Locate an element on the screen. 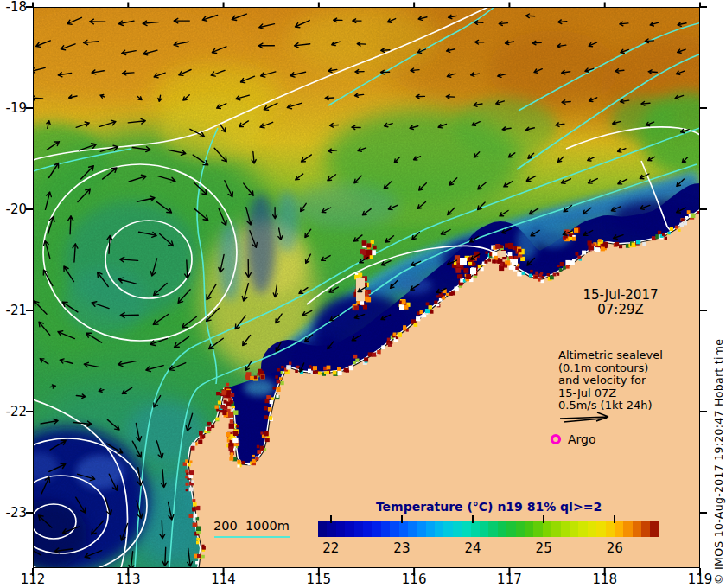 The width and height of the screenshot is (726, 588). colorbar-tick-label: 23 is located at coordinates (402, 548).